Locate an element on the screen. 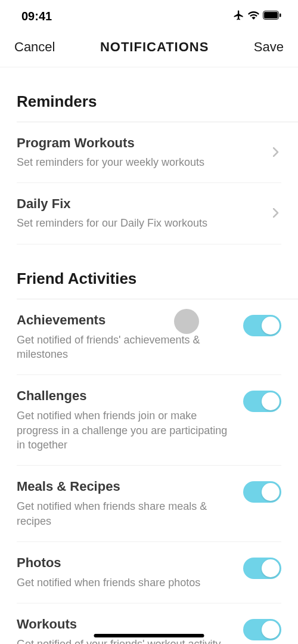 This screenshot has width=298, height=644. status-icons is located at coordinates (257, 17).